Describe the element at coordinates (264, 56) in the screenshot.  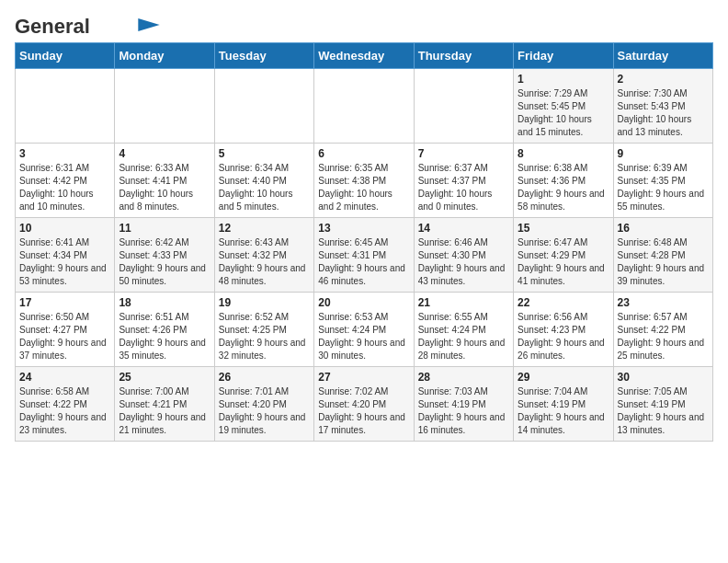
I see `weekday-header-tuesday: Tuesday` at that location.